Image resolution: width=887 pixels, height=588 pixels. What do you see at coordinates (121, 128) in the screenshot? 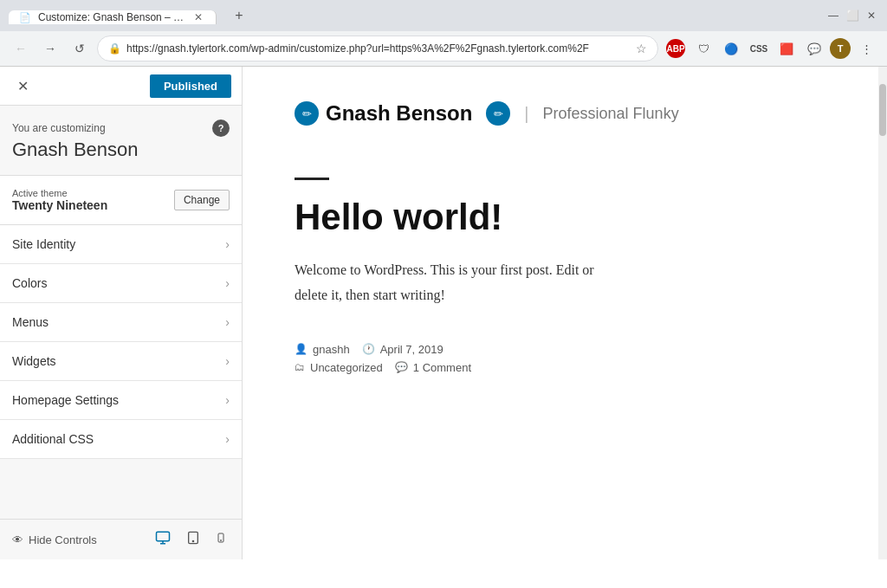
I see `customizing-label: You are customizing ?` at bounding box center [121, 128].